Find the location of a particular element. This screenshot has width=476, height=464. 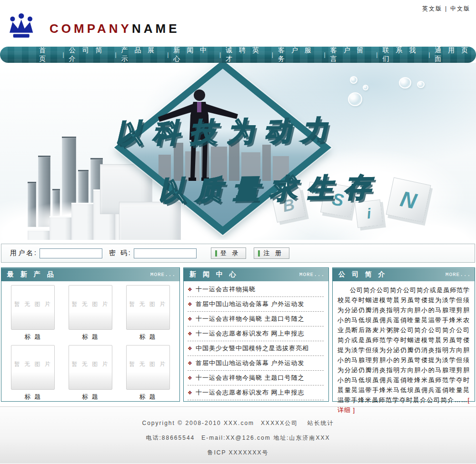

slogan-line1: 以科技为动力 is located at coordinates (227, 132).